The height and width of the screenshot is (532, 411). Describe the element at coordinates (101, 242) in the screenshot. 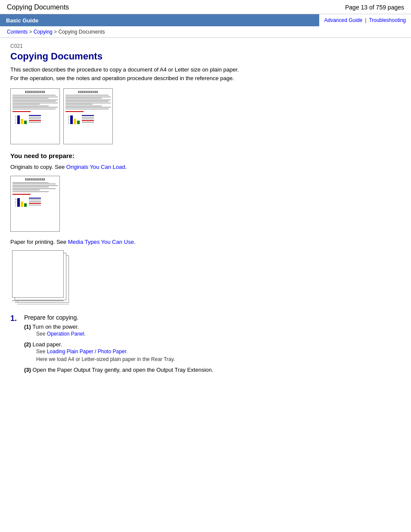

I see `media-types-link: Media Types You Can Use` at that location.